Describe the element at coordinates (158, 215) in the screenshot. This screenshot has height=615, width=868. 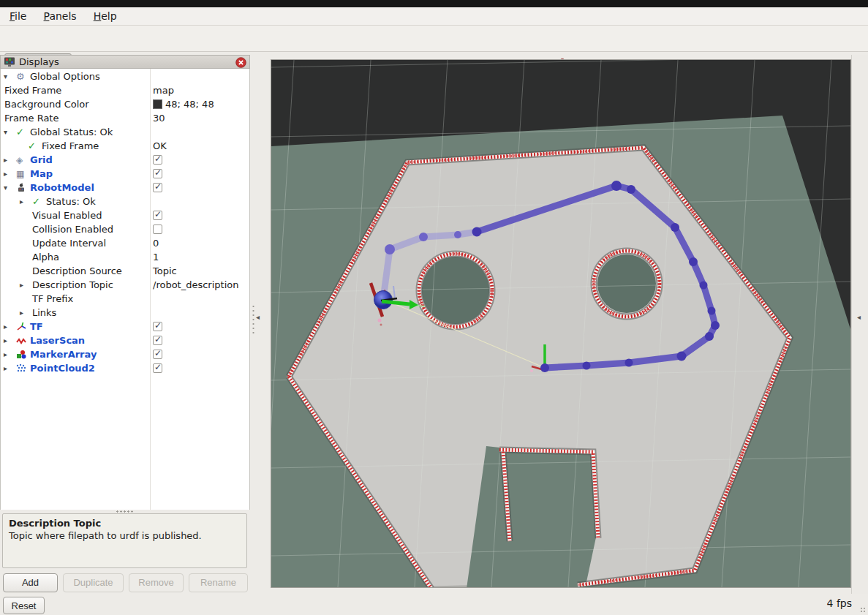
I see `visual-enabled-checkbox` at that location.